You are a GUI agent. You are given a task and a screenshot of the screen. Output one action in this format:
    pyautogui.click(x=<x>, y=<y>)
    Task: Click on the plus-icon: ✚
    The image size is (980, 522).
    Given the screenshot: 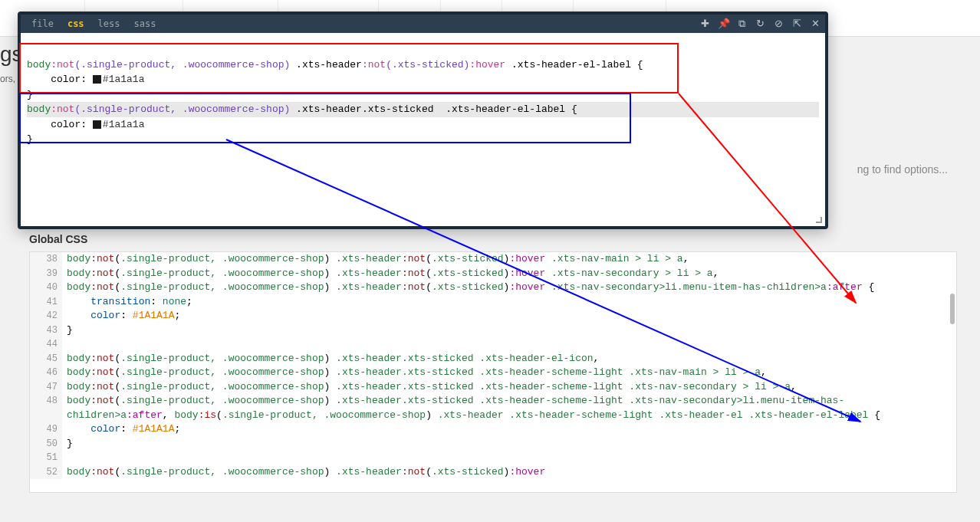 What is the action you would take?
    pyautogui.click(x=705, y=24)
    